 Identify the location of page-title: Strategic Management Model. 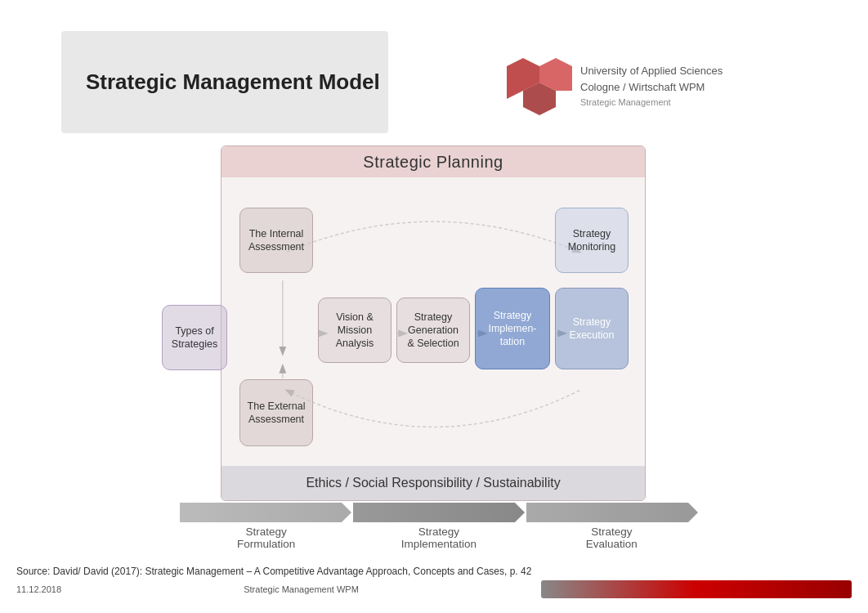
(233, 82).